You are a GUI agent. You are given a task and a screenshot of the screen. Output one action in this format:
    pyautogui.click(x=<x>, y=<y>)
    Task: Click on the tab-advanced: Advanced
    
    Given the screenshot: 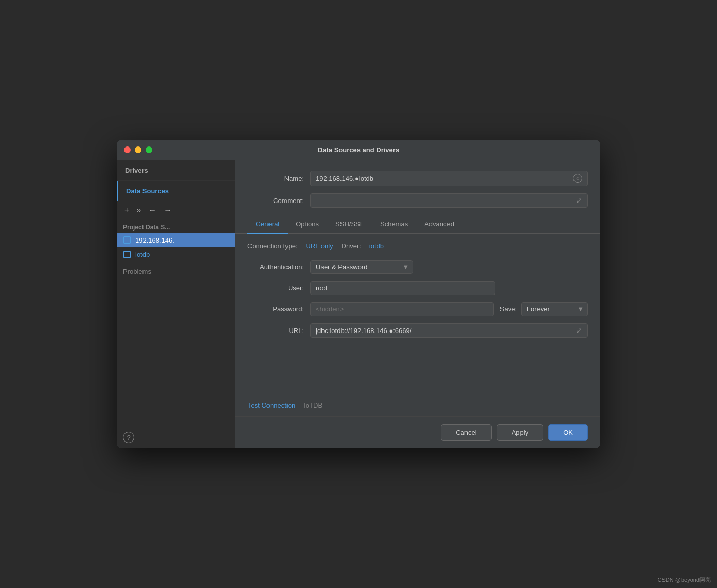 What is the action you would take?
    pyautogui.click(x=439, y=224)
    